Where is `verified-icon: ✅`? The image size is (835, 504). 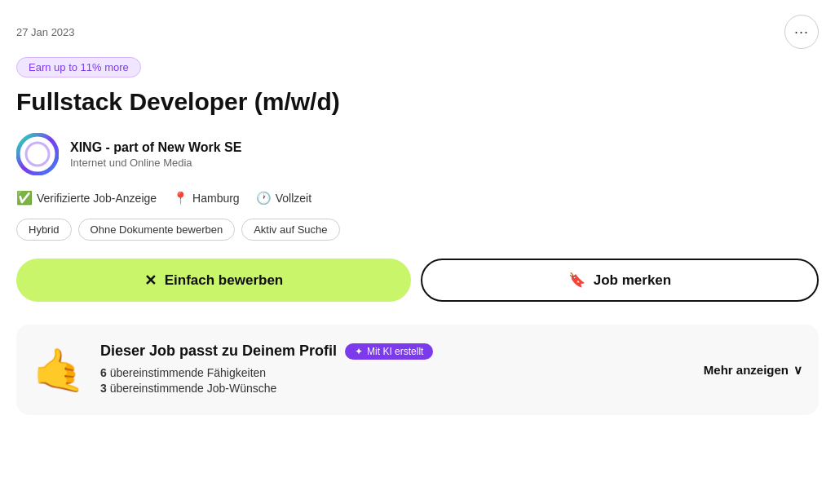 verified-icon: ✅ is located at coordinates (24, 197).